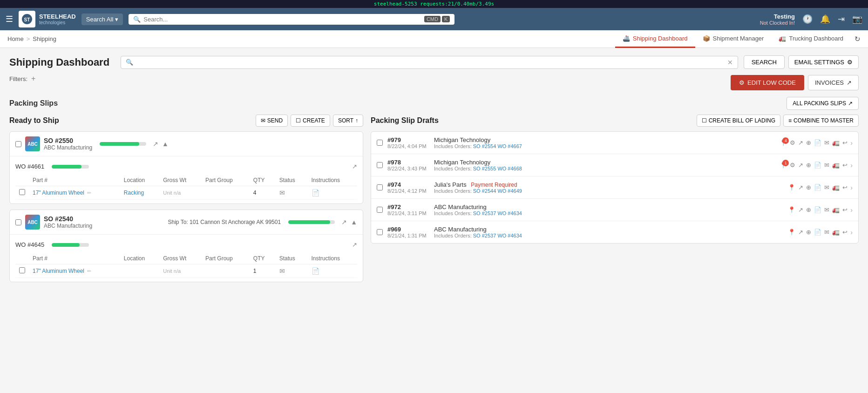 This screenshot has width=868, height=393. I want to click on draft-974-add-icon: ⊕, so click(808, 187).